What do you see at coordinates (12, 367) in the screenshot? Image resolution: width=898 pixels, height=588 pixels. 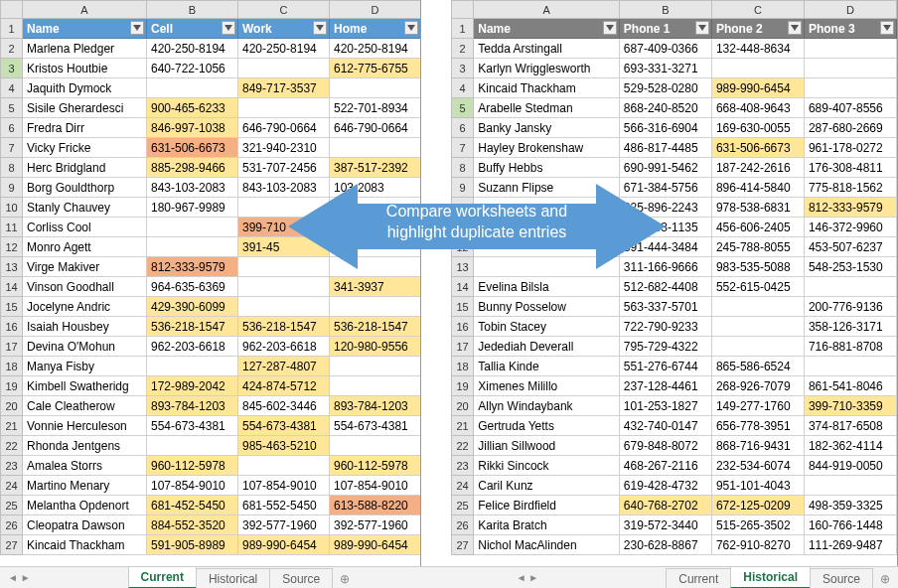 I see `row-header-18: 18` at bounding box center [12, 367].